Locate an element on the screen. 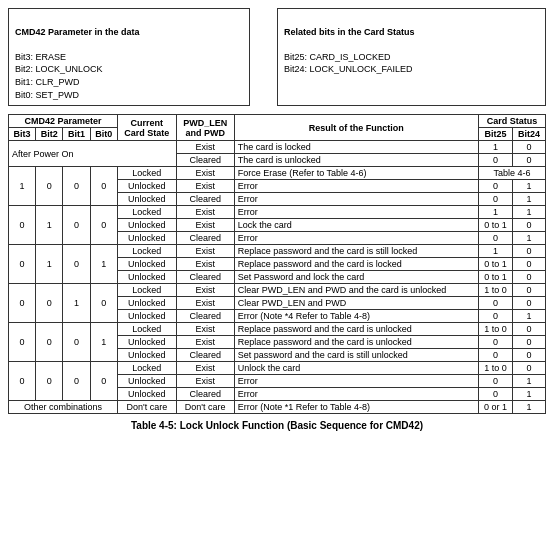 The image size is (554, 534). header-result: Result of the Function is located at coordinates (356, 128).